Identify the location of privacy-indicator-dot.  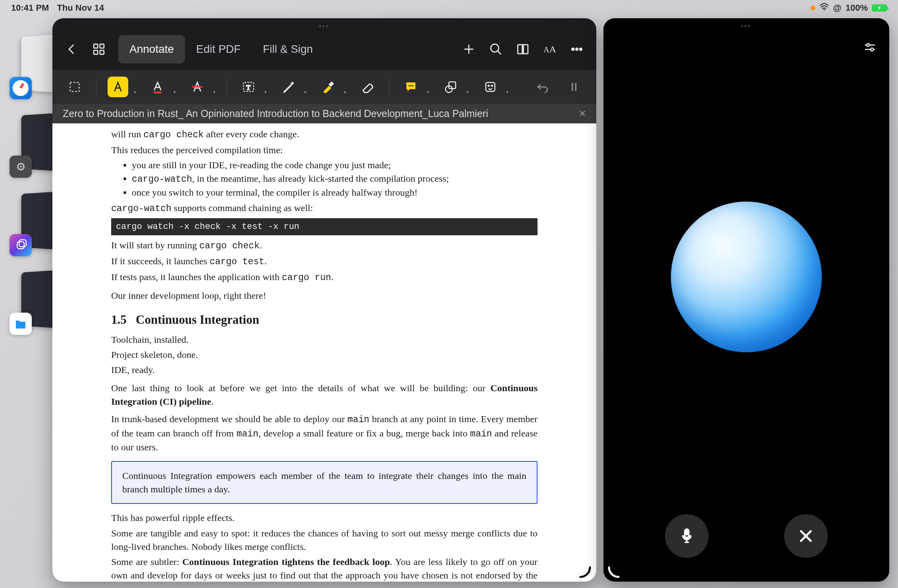
(813, 8).